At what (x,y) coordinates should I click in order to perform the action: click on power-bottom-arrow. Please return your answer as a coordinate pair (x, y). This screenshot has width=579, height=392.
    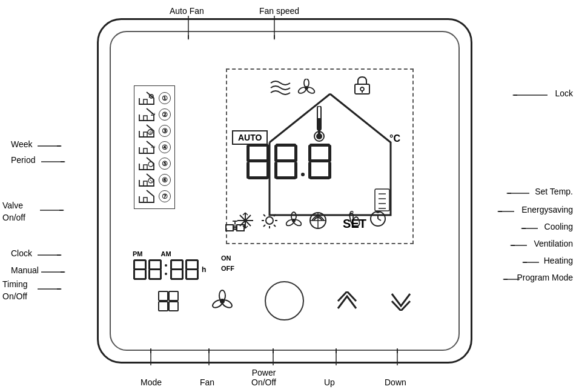
    Looking at the image, I should click on (273, 357).